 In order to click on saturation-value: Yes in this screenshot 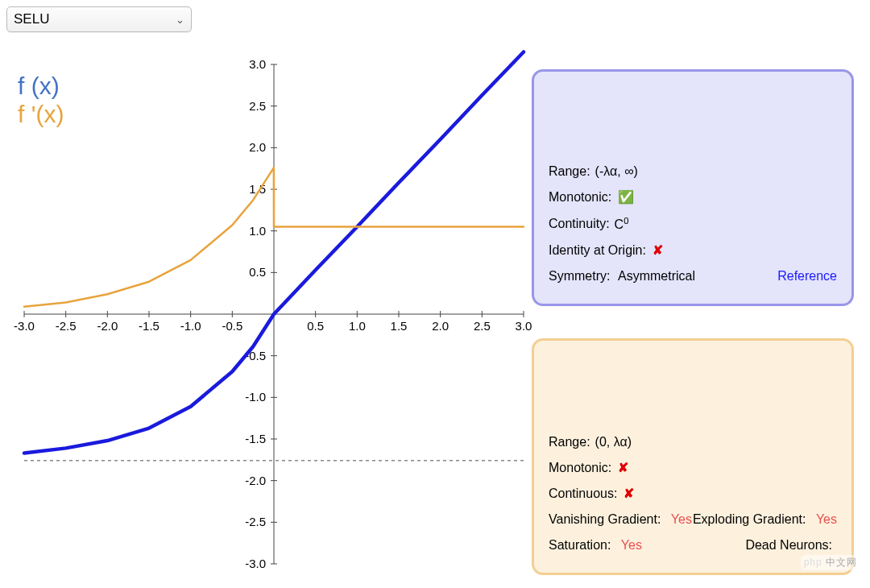, I will do `click(632, 545)`.